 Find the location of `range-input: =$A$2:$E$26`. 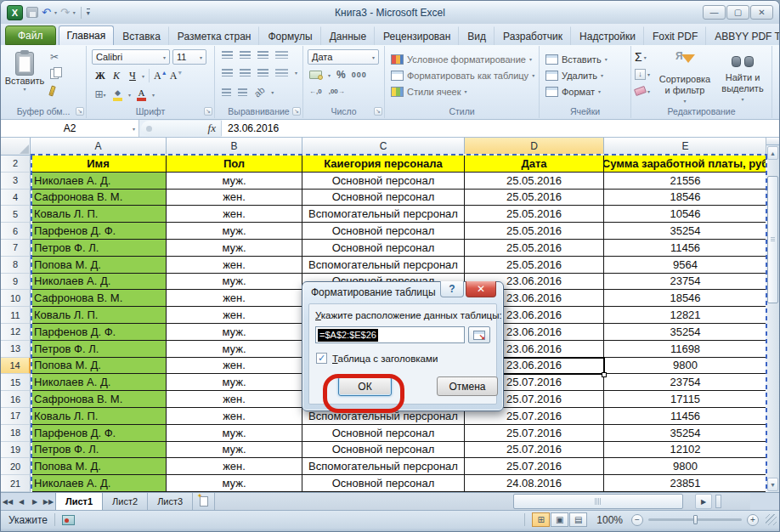

range-input: =$A$2:$E$26 is located at coordinates (390, 335).